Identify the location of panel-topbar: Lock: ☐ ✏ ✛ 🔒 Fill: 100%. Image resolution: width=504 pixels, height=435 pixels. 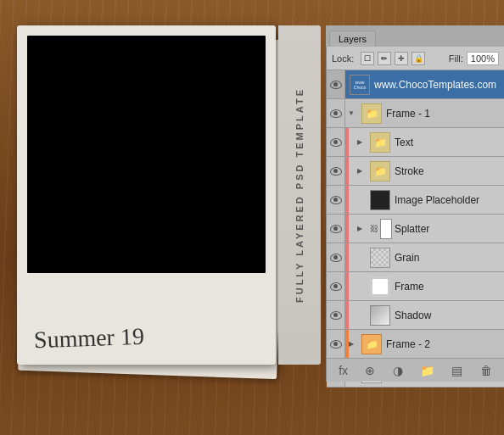
(416, 59).